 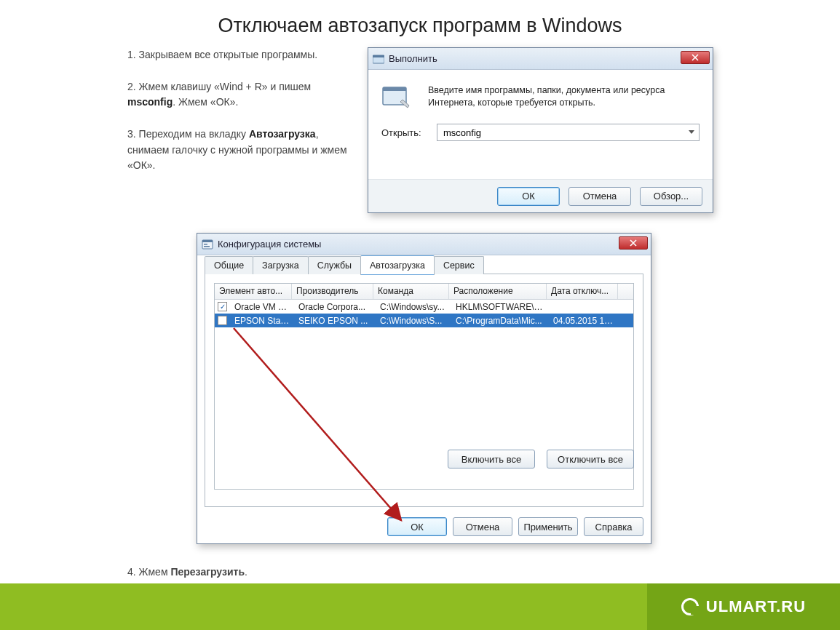 What do you see at coordinates (281, 265) in the screenshot?
I see `tab-boot: Загрузка` at bounding box center [281, 265].